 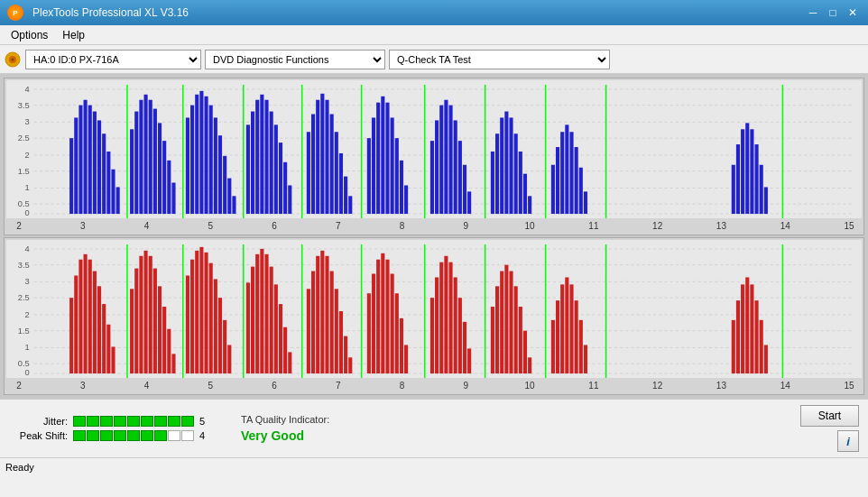 What do you see at coordinates (338, 225) in the screenshot?
I see `x-label: 7` at bounding box center [338, 225].